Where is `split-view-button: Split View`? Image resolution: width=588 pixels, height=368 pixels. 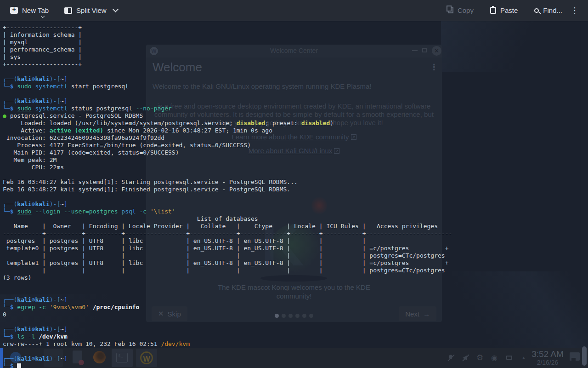 split-view-button: Split View is located at coordinates (91, 11).